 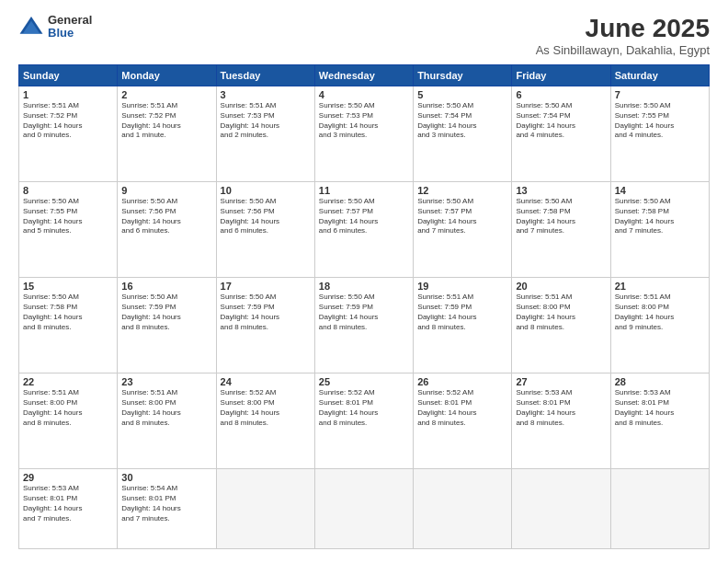 I want to click on month-title: June 2025, so click(x=623, y=29).